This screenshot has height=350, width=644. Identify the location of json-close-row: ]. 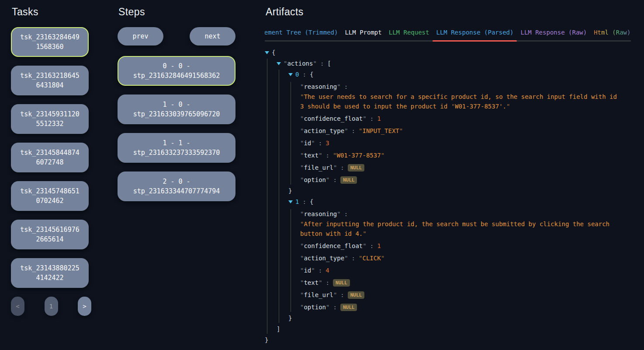
(454, 329).